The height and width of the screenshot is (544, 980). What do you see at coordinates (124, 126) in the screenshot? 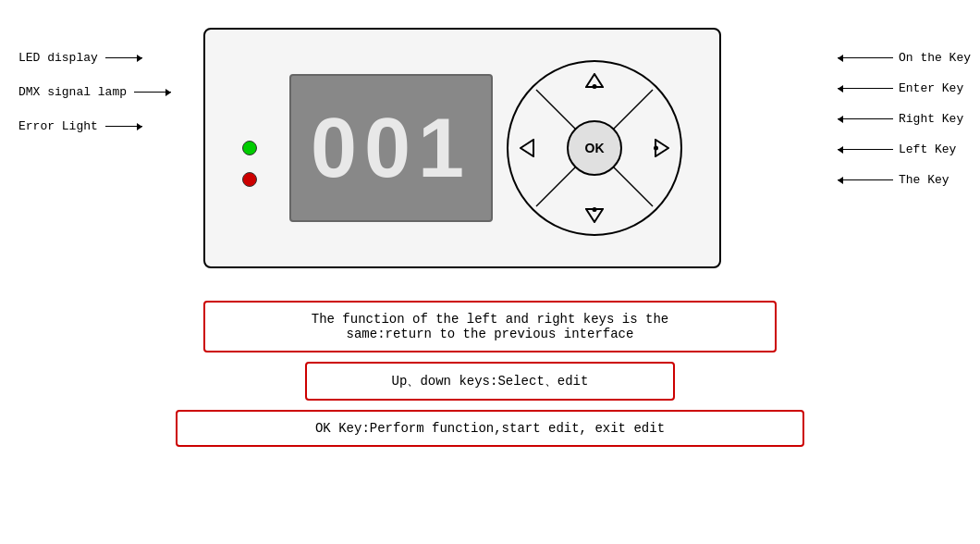
I see `error-light-line` at bounding box center [124, 126].